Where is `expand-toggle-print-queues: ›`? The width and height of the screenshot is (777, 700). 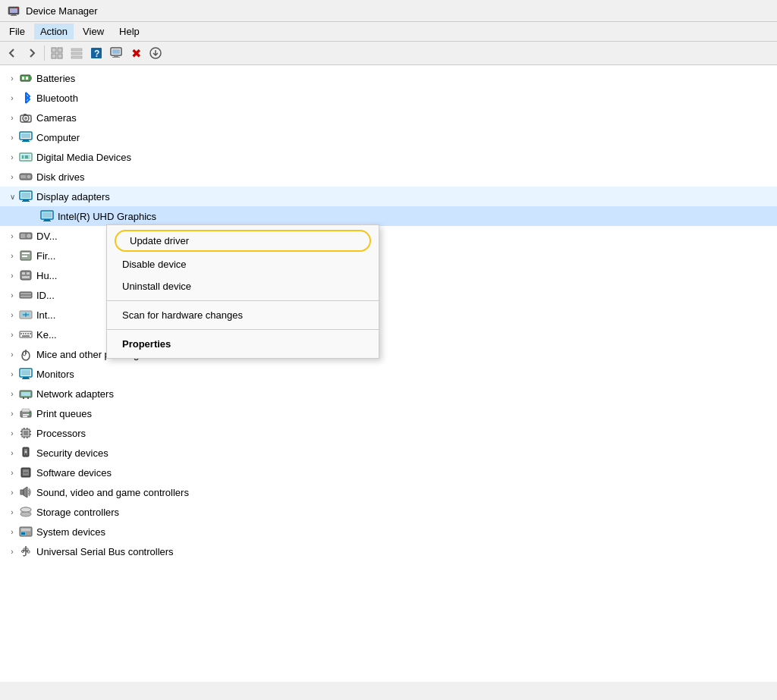
expand-toggle-print-queues: › is located at coordinates (12, 413).